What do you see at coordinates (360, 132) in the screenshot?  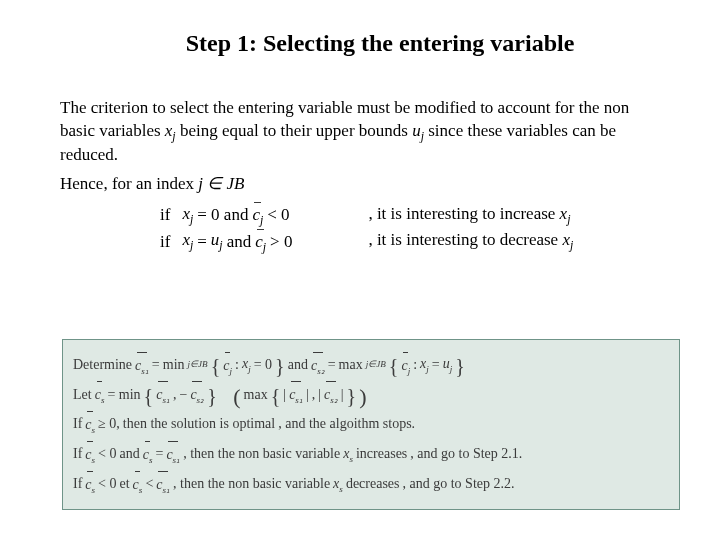 I see `paragraph-criterion: The criterion to select the entering var…` at bounding box center [360, 132].